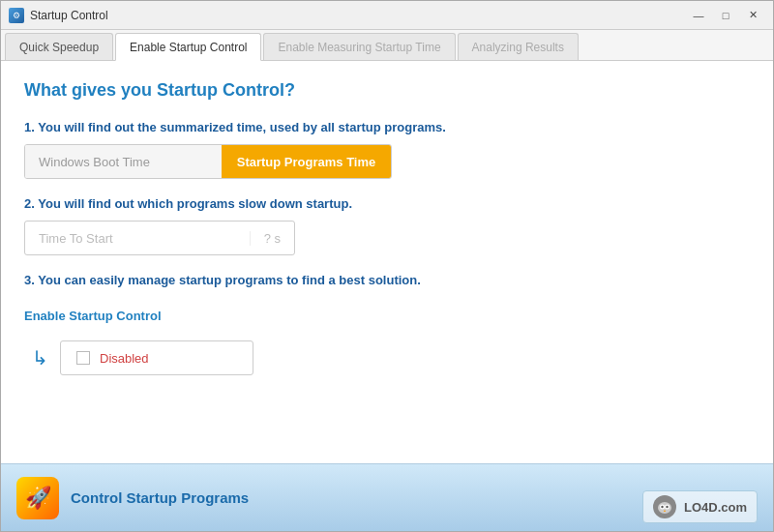 Image resolution: width=774 pixels, height=532 pixels. I want to click on page-title: What gives you Startup Control?, so click(387, 91).